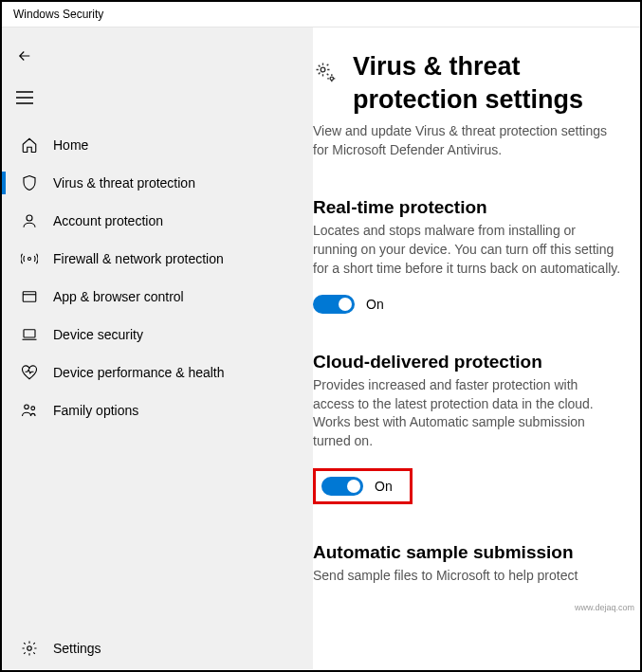  What do you see at coordinates (467, 250) in the screenshot?
I see `realtime-body: Locates and stops malware from installin…` at bounding box center [467, 250].